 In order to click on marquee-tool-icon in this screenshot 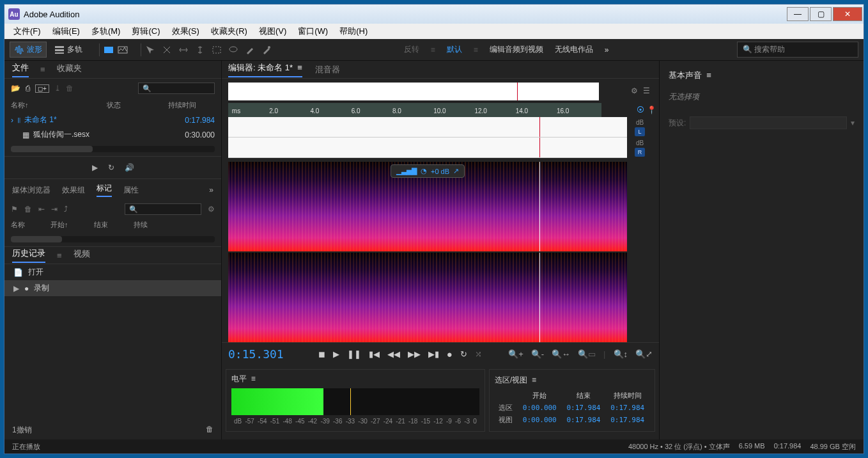, I will do `click(217, 50)`.